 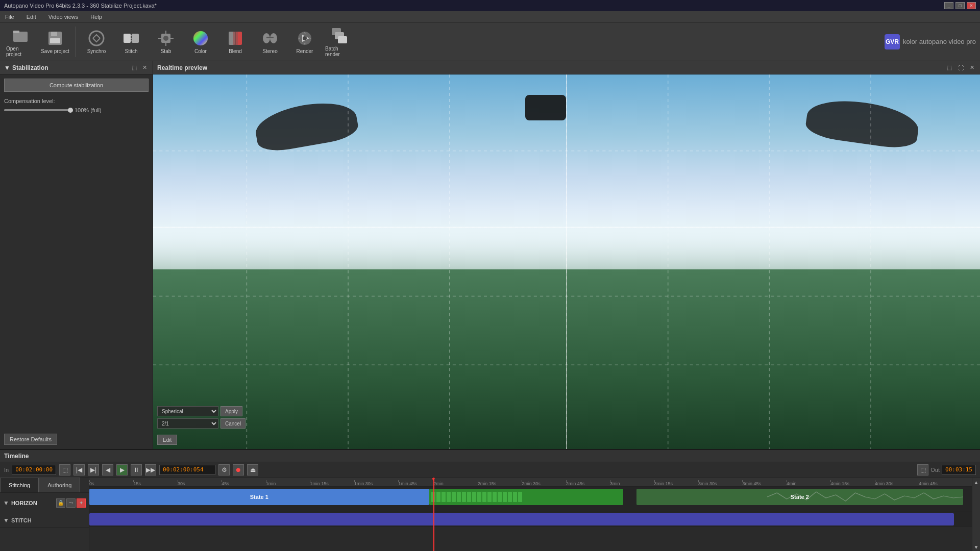 I want to click on synchro-icon, so click(x=96, y=38).